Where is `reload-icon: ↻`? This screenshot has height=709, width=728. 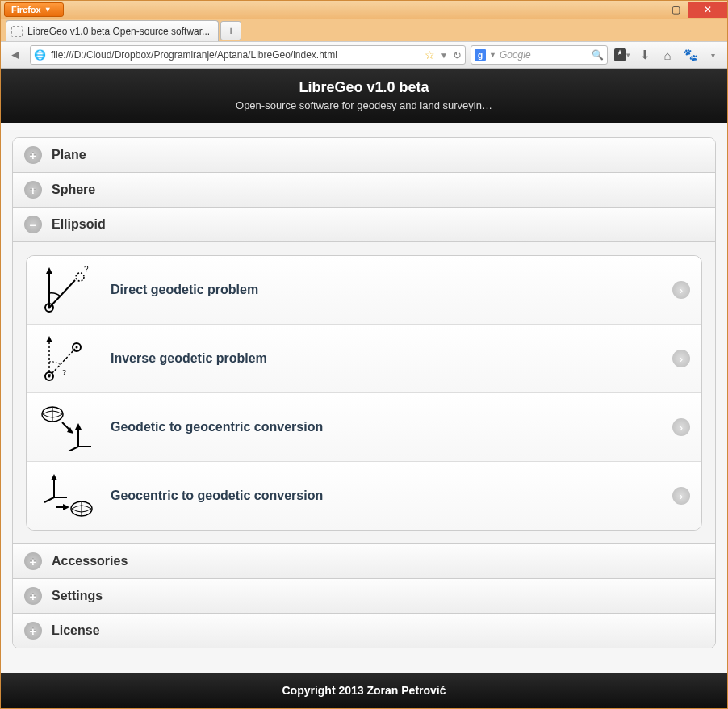 reload-icon: ↻ is located at coordinates (457, 55).